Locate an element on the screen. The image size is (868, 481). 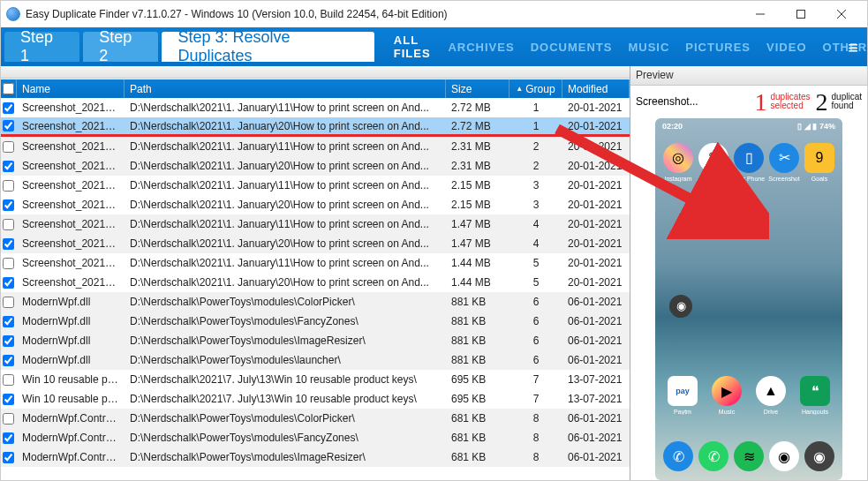
filter-pictures: Pictures is located at coordinates (718, 48).